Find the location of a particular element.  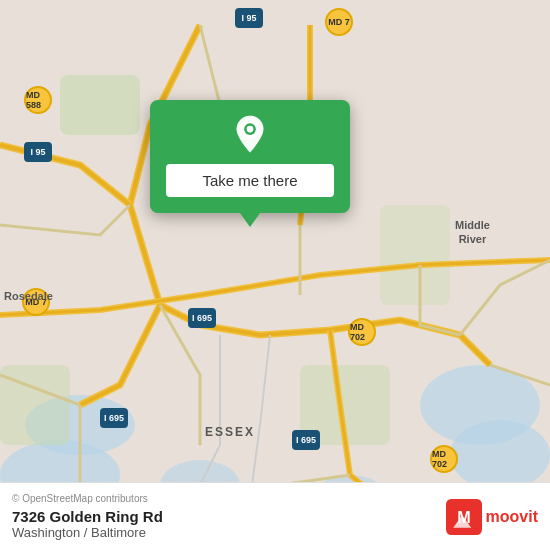

i695-bot-badge: I 695 is located at coordinates (306, 440).